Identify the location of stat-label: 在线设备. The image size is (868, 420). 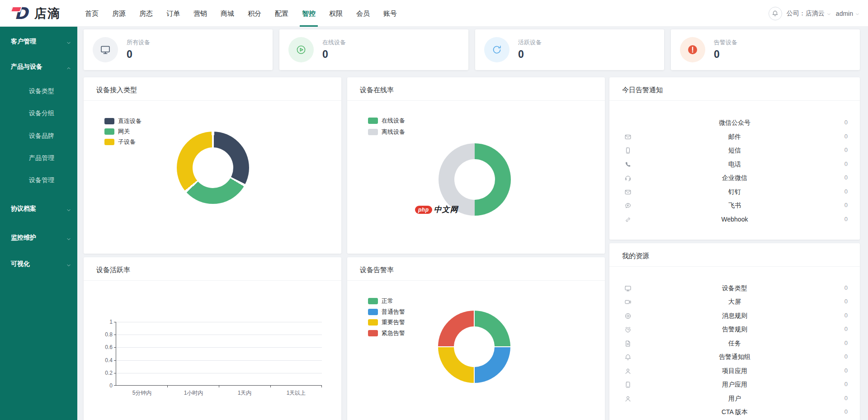
(334, 42).